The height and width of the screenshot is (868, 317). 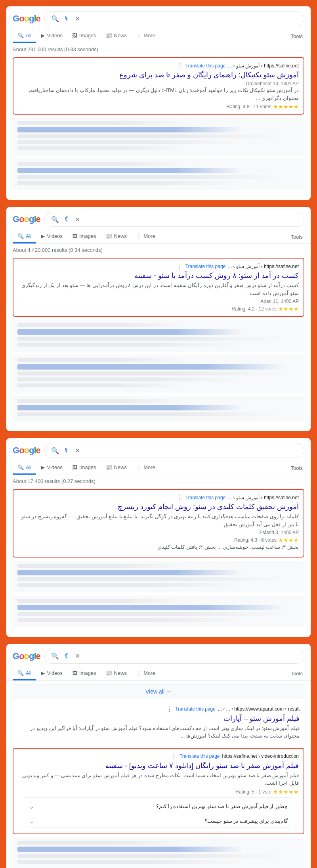 I want to click on tab-more-3: ⋮ More, so click(x=146, y=468).